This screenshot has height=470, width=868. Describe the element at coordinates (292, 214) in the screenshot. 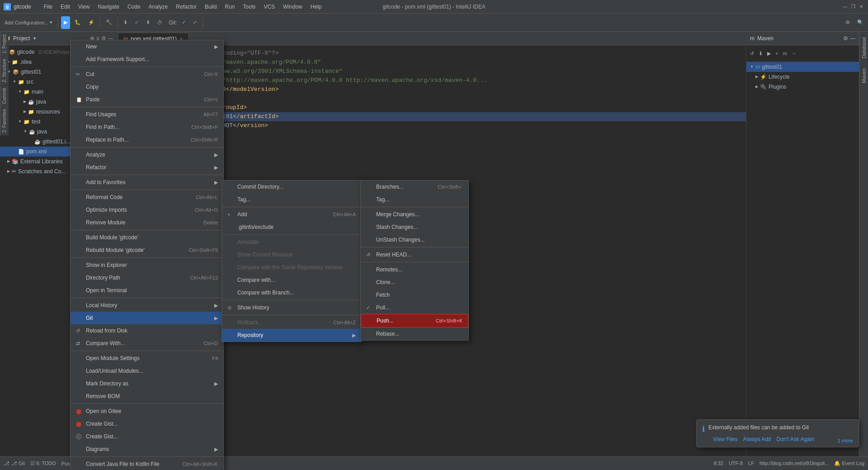

I see `ctx-git-add: +Add Ctrl+Alt+A` at that location.